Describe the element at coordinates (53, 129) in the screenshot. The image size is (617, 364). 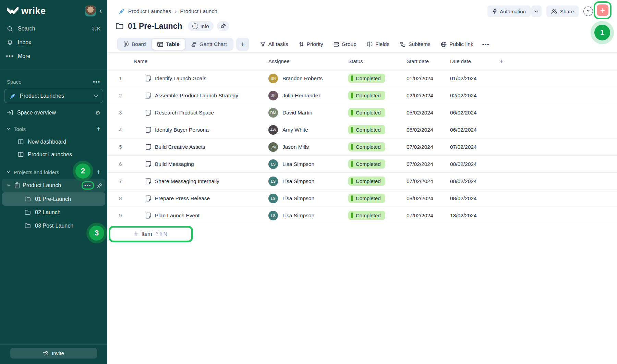
I see `tools-section-header: Tools +` at that location.